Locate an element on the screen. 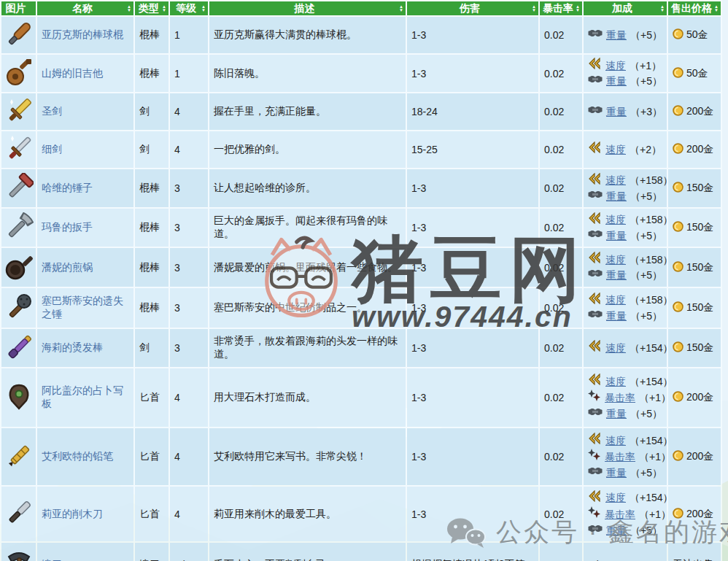 This screenshot has height=561, width=728. weapon-type-cell: 匕首 is located at coordinates (152, 398).